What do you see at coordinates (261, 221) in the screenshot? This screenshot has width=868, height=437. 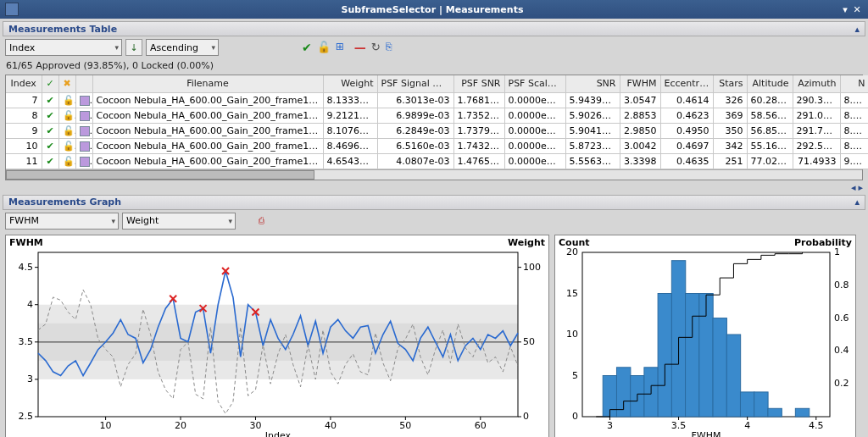 I see `pdf-export-icon: ⎙` at bounding box center [261, 221].